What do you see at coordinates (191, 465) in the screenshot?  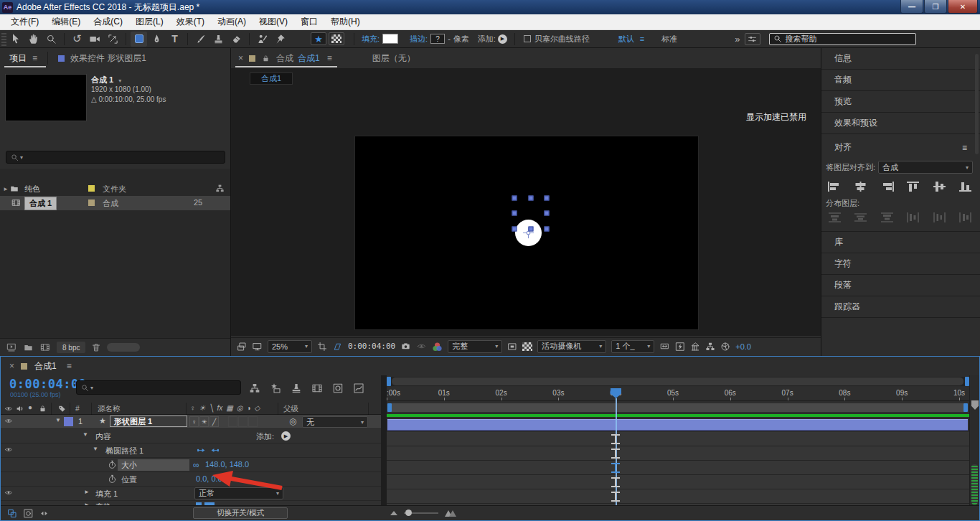 I see `size-property-row: 大小 ∞ 148.0, 148.0` at bounding box center [191, 465].